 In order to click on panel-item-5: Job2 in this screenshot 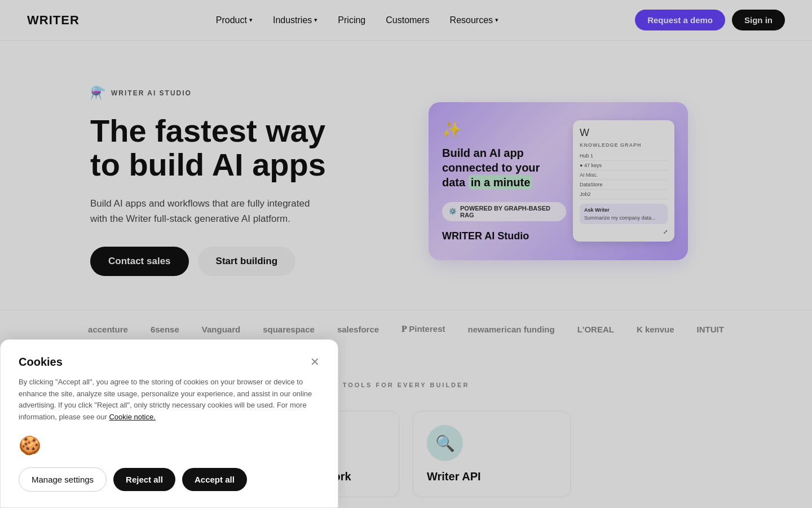, I will do `click(624, 194)`.